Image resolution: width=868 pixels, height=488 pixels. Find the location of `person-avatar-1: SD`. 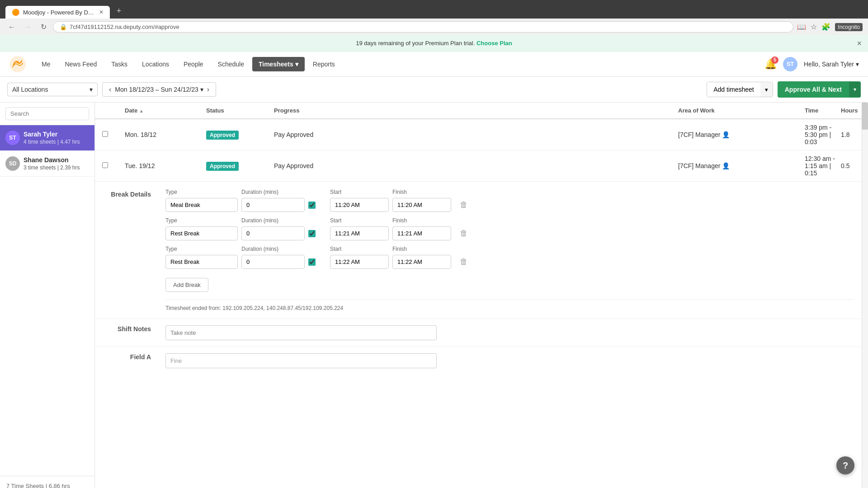

person-avatar-1: SD is located at coordinates (13, 164).